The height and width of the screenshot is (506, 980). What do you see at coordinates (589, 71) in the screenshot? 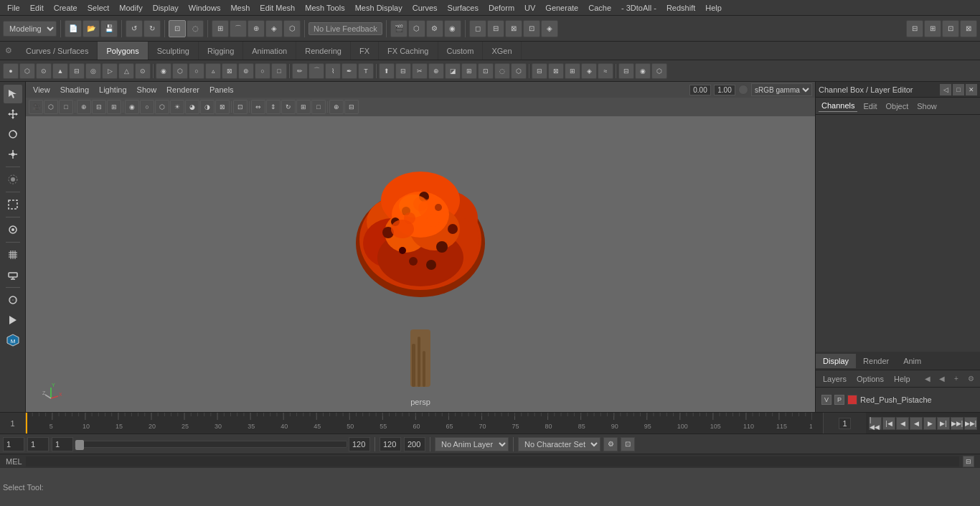
I see `cluster-btn: ◈` at bounding box center [589, 71].